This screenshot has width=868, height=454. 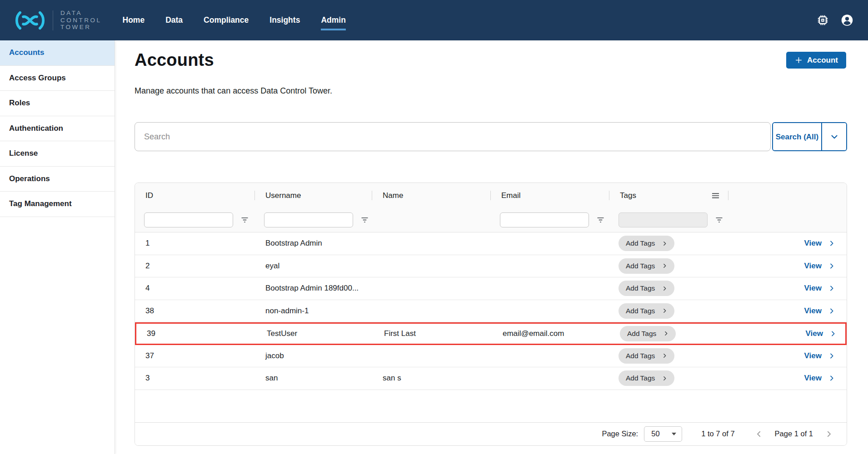 I want to click on column-header-email: Email, so click(x=550, y=195).